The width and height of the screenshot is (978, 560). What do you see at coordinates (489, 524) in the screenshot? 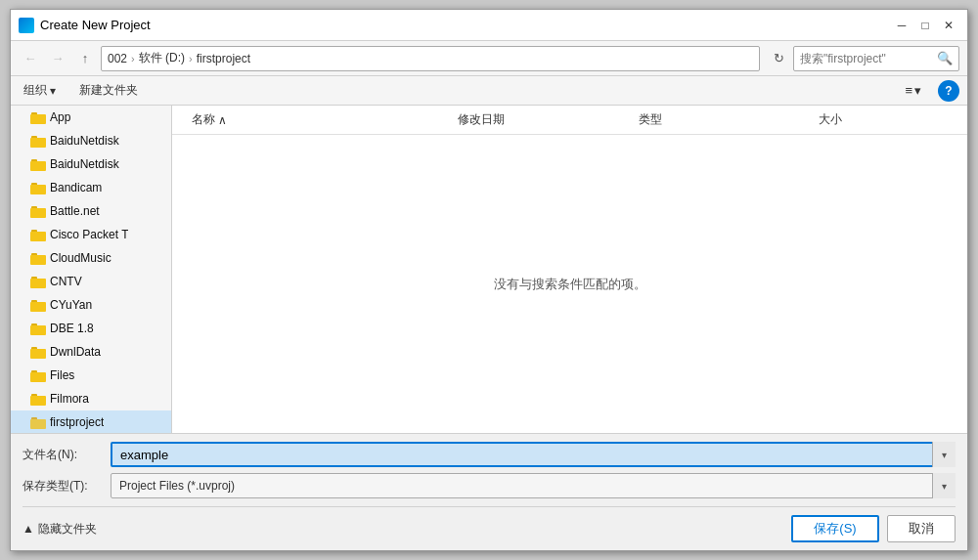
I see `action-row: ▲ 隐藏文件夹 保存(S) 取消` at bounding box center [489, 524].